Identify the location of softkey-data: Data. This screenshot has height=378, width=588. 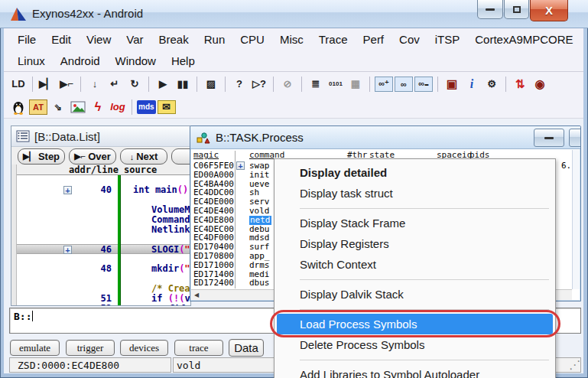
(246, 347).